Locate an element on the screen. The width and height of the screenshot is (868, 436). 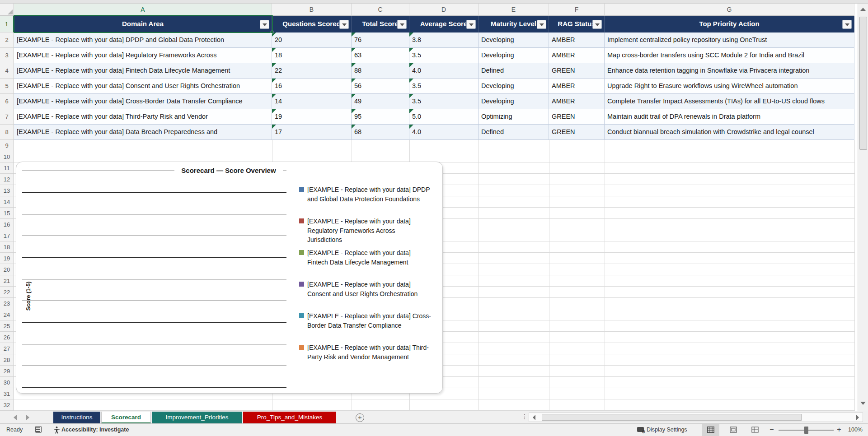
cell-E3: Developing is located at coordinates (514, 56).